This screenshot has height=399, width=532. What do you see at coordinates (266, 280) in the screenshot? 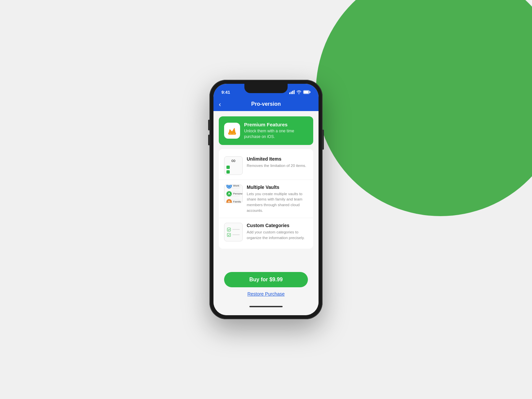
I see `buy-button: Buy for $9.99` at bounding box center [266, 280].